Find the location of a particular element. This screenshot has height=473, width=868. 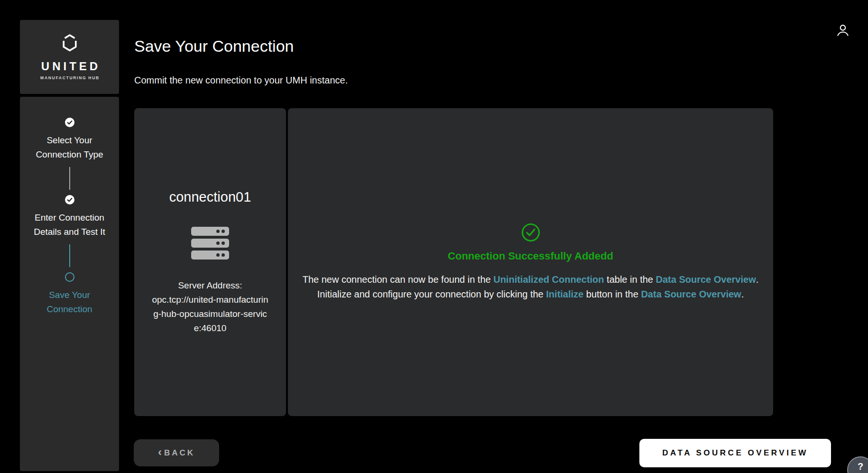

help-icon: ? is located at coordinates (860, 467).